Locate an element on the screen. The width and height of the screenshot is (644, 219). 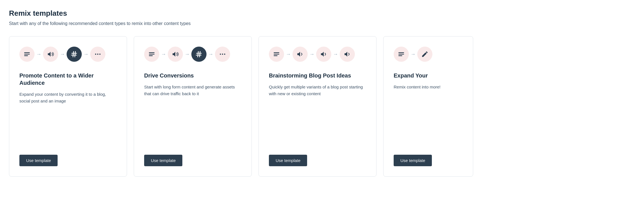
arrow-9: → is located at coordinates (335, 54).